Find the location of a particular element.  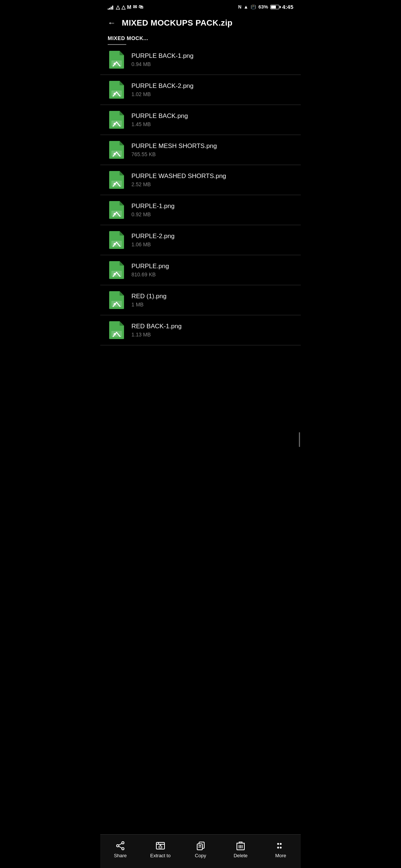

file-size: 1.45 MB is located at coordinates (212, 124).